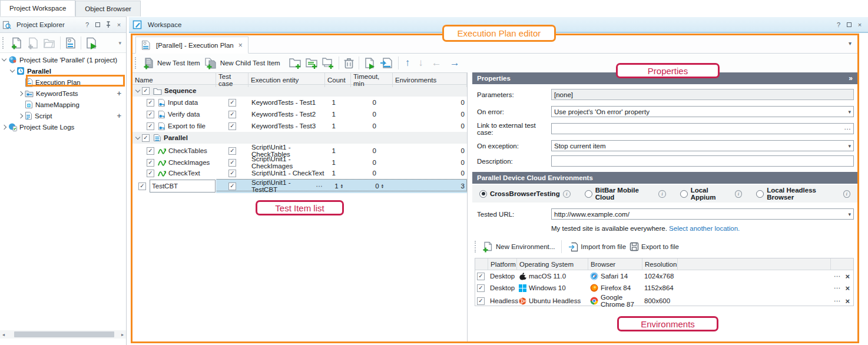 The image size is (868, 345). I want to click on parameters-field: [none], so click(703, 94).